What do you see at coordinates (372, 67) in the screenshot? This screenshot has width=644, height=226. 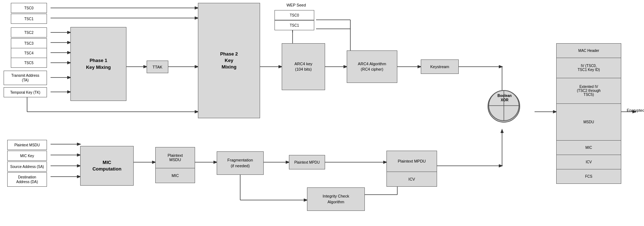 I see `arc4-algorithm: ARC4 Algorithm(RC4 cipher)` at bounding box center [372, 67].